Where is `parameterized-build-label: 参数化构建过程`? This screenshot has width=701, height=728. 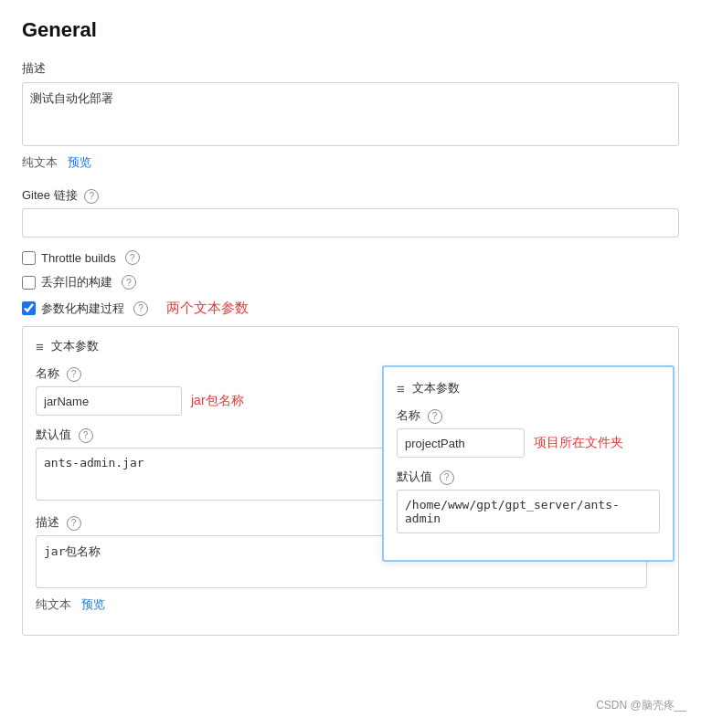 parameterized-build-label: 参数化构建过程 is located at coordinates (82, 309).